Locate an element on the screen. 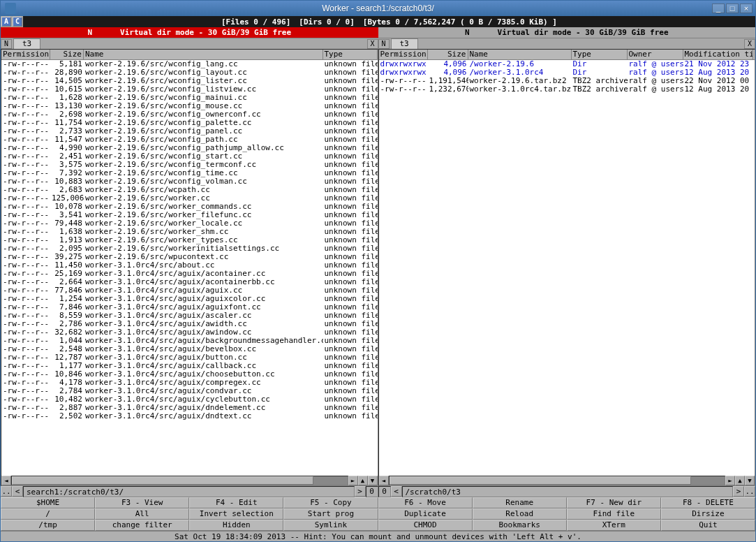  table-row: -rw-r--r--4,178worker-3.1.0rc4/src/aguix… is located at coordinates (190, 383).